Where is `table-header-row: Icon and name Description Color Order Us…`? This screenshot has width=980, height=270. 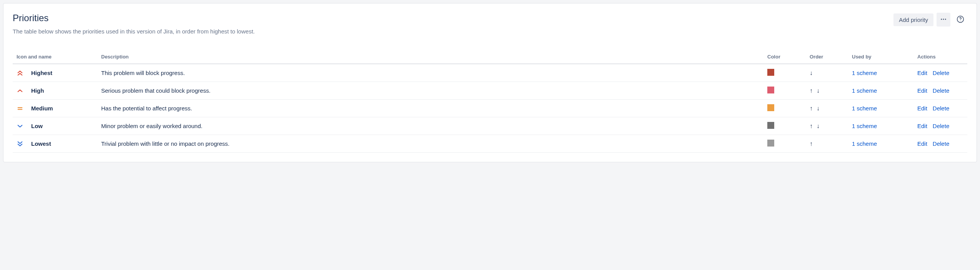
table-header-row: Icon and name Description Color Order Us… is located at coordinates (490, 57).